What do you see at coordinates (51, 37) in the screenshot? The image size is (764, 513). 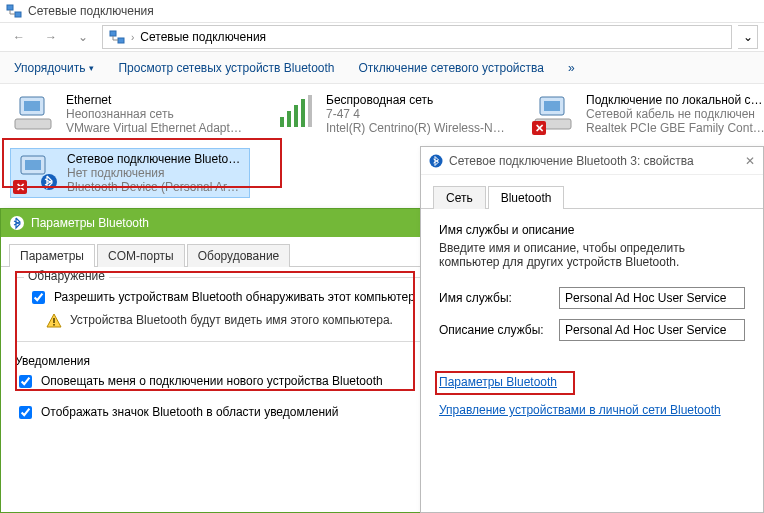 I see `forward-button: →` at bounding box center [51, 37].